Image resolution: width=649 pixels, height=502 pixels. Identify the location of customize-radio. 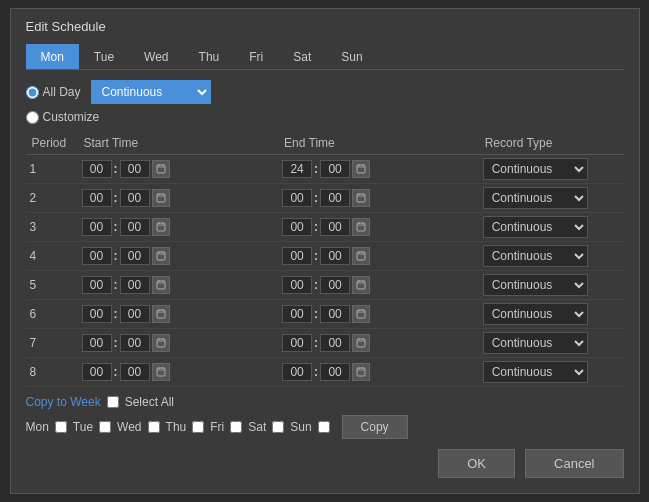
(32, 118).